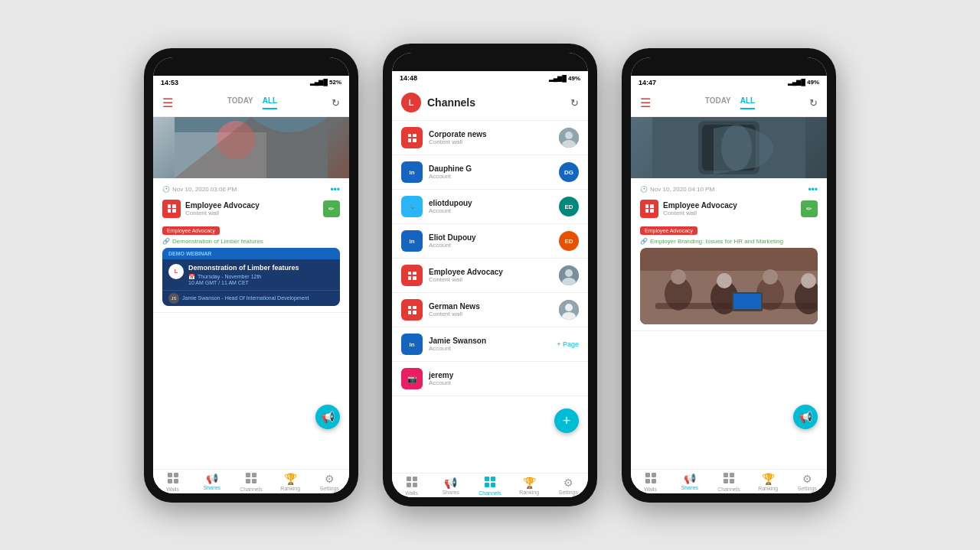 The width and height of the screenshot is (980, 550). What do you see at coordinates (729, 482) in the screenshot?
I see `nav-channels-3: Channels` at bounding box center [729, 482].